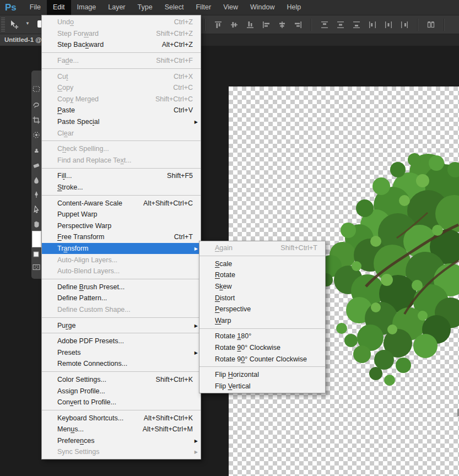 Image resolution: width=459 pixels, height=476 pixels. What do you see at coordinates (87, 8) in the screenshot?
I see `menubar-item-image: Image` at bounding box center [87, 8].